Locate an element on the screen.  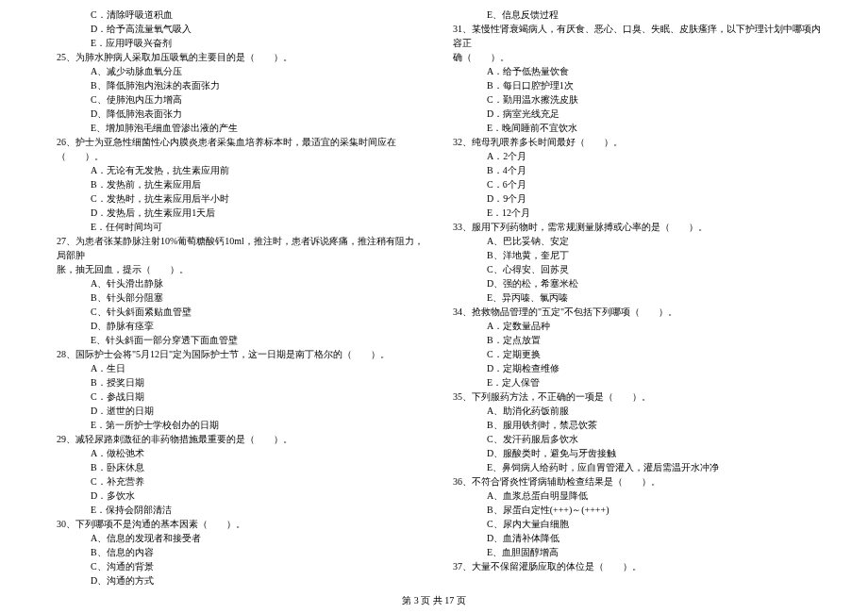
option-text: D．给予高流量氧气吸入 is located at coordinates (236, 28).